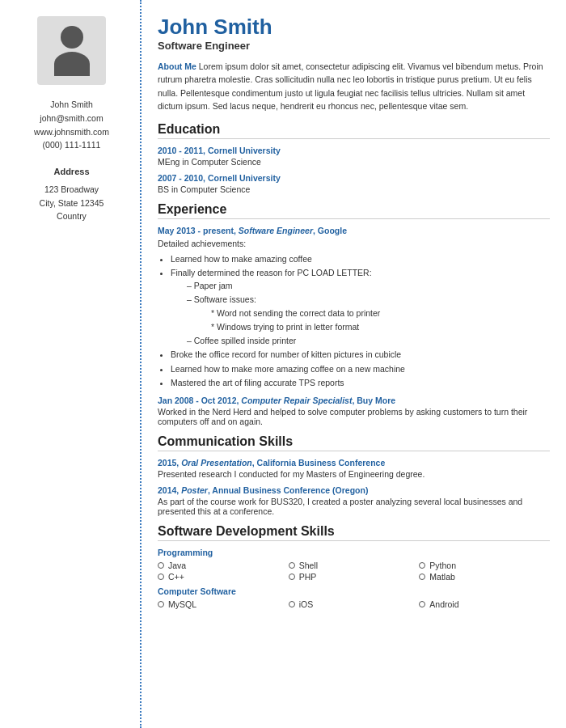 The height and width of the screenshot is (728, 566). What do you see at coordinates (354, 501) in the screenshot?
I see `comm-entry-1: 2014, Poster, Annual Business Conference…` at bounding box center [354, 501].